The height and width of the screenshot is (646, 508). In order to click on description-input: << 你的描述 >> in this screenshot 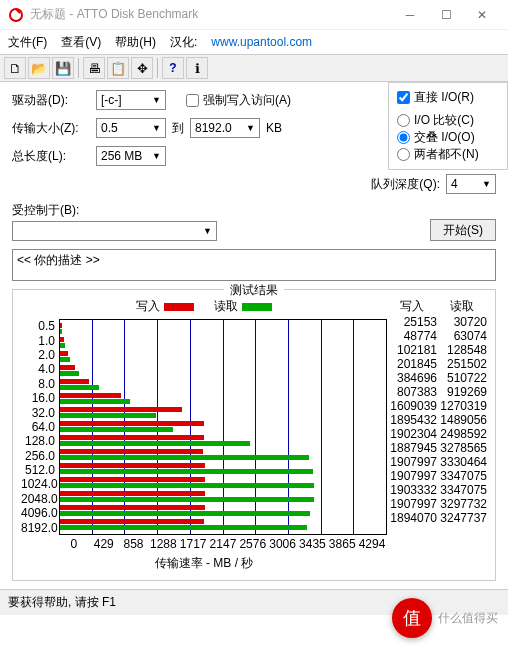, I will do `click(254, 265)`.